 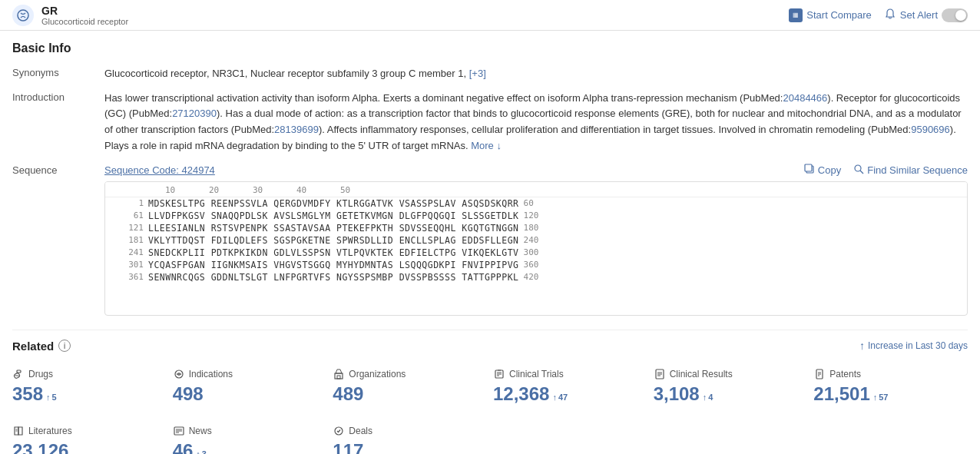 I want to click on patents-icon, so click(x=819, y=374).